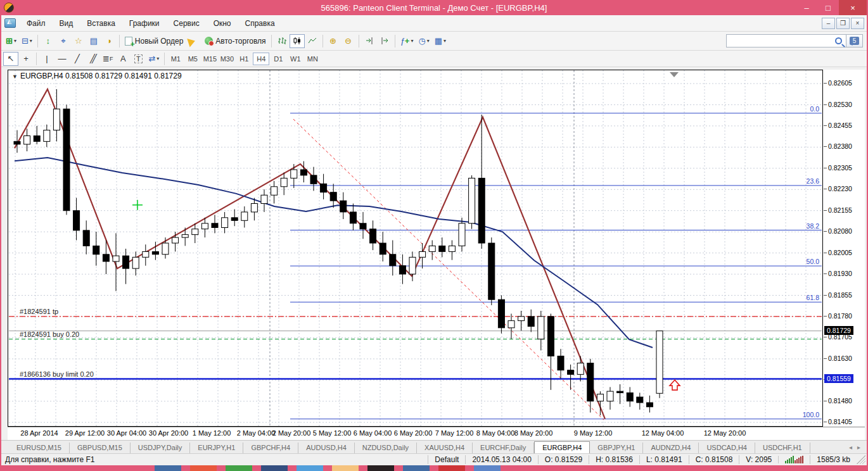 This screenshot has width=868, height=471. Describe the element at coordinates (123, 59) in the screenshot. I see `text-tool-button: A` at that location.